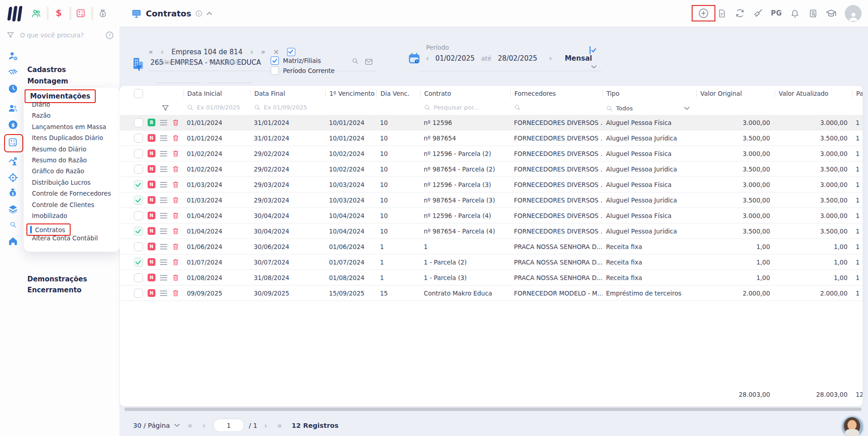  I want to click on table-row: N01/02/202429/02/202410/02/202410nº 9876…, so click(491, 169).